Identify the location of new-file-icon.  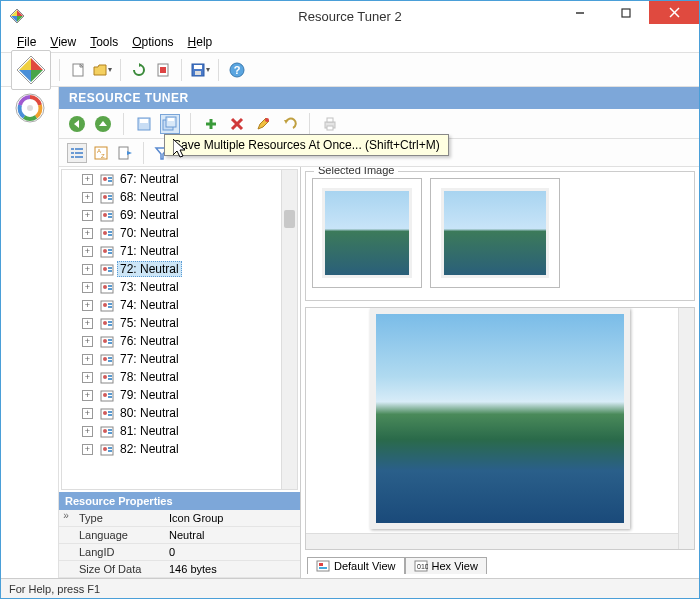
(78, 70).